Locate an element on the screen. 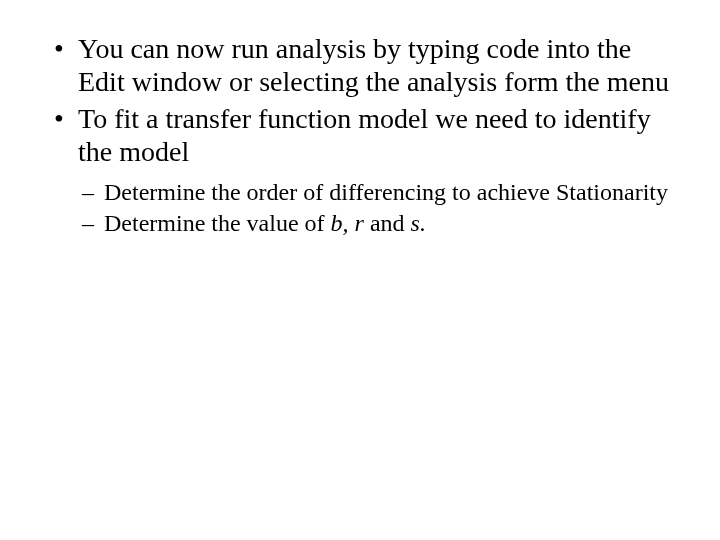  list-item: Determine the order of differencing to a… is located at coordinates (387, 192).